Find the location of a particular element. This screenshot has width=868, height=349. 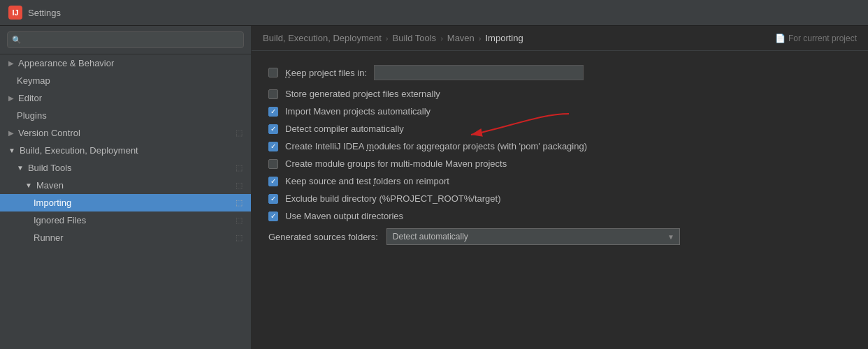

sidebar-item-version-control: ▶ Version Control ⬚ is located at coordinates (126, 133).